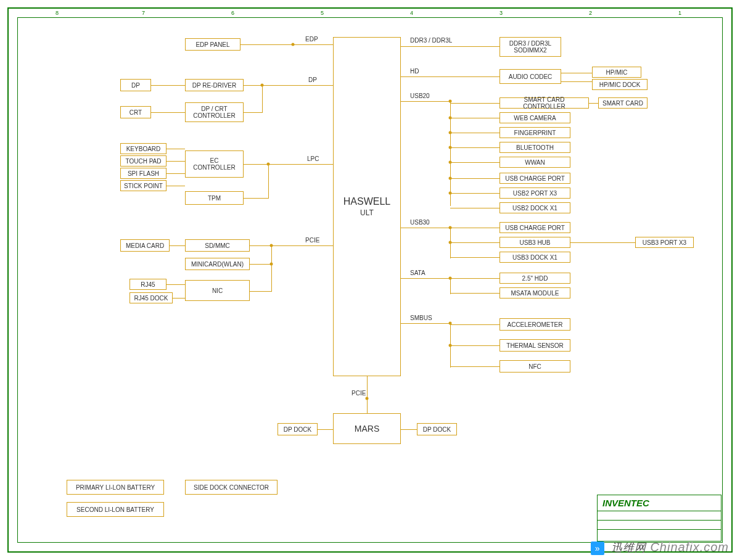 The image size is (740, 560). I want to click on ruler-top: 1, so click(680, 13).